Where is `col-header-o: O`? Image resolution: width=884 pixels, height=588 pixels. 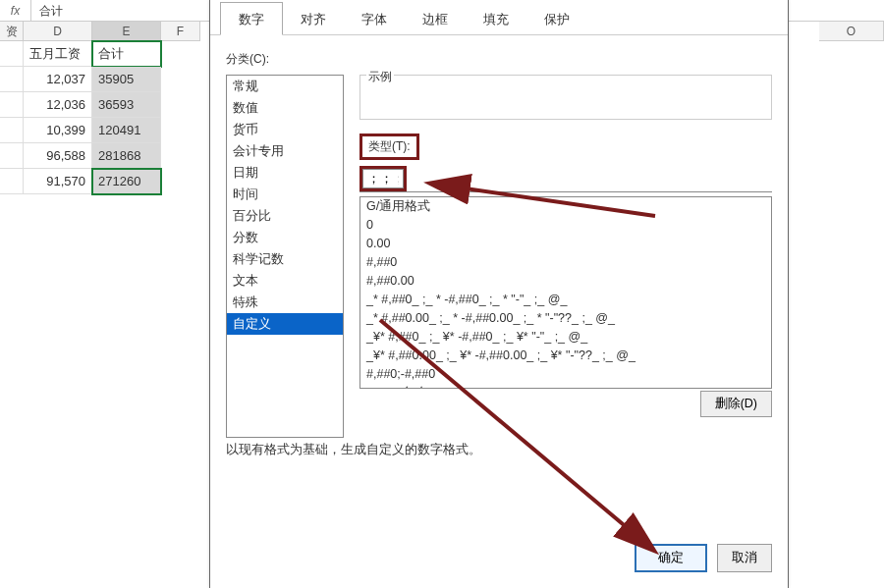 col-header-o: O is located at coordinates (852, 31).